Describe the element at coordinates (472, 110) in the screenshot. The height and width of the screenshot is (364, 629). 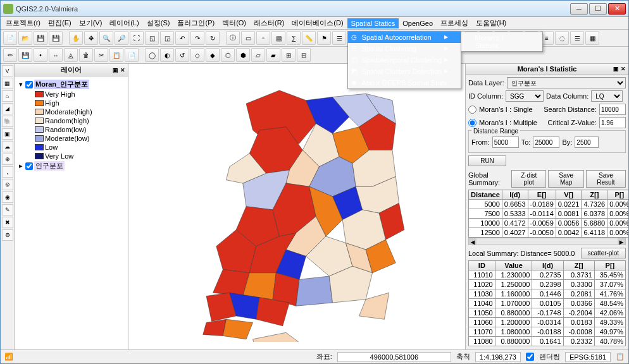
I see `single-radio` at that location.